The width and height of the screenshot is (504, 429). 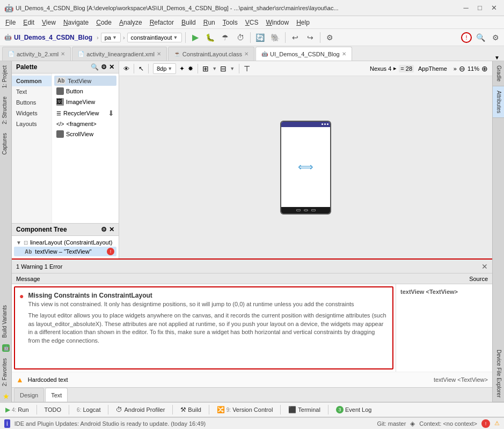 I want to click on restore-button: □, so click(x=480, y=8).